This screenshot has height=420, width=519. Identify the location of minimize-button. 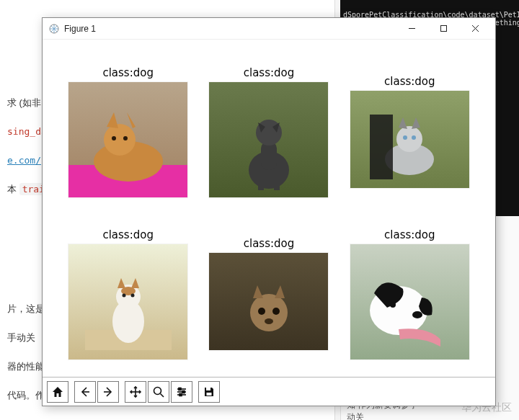
(412, 29).